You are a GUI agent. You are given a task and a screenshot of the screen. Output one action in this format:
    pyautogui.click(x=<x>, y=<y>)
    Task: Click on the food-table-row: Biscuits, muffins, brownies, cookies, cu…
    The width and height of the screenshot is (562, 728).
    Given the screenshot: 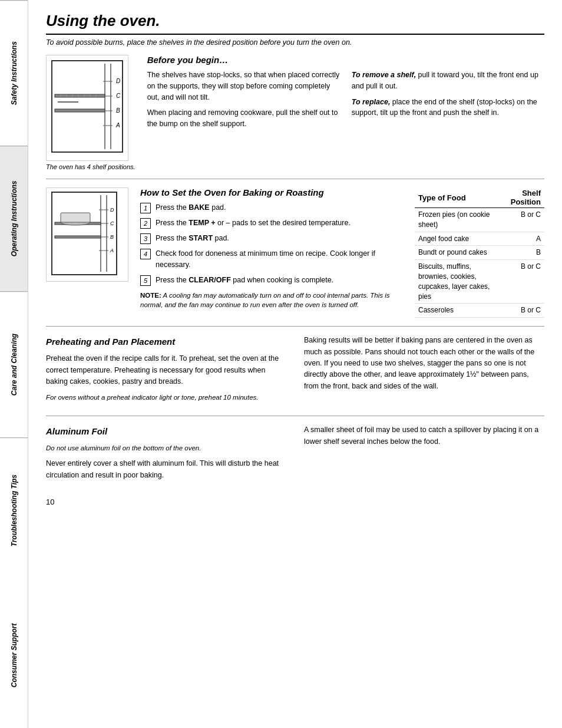 What is the action you would take?
    pyautogui.click(x=480, y=282)
    